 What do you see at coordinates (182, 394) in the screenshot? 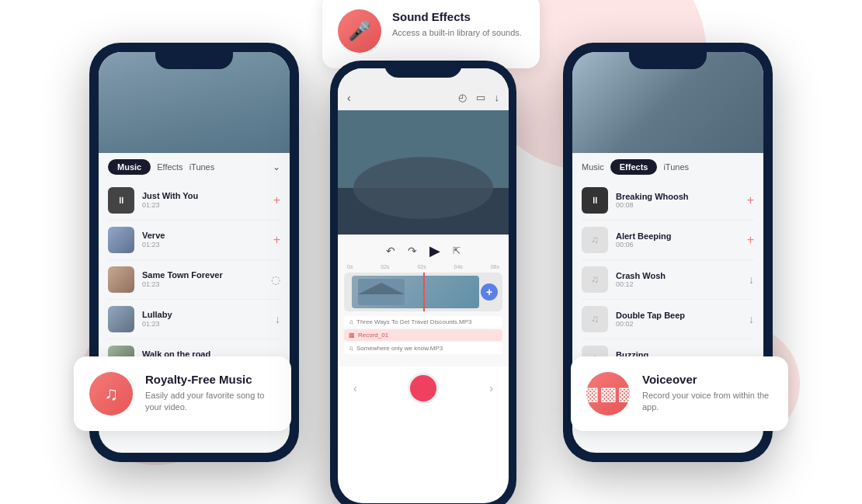
I see `royalty-free-music-card: ♫ Royalty-Free Music Easily add your fav…` at bounding box center [182, 394].